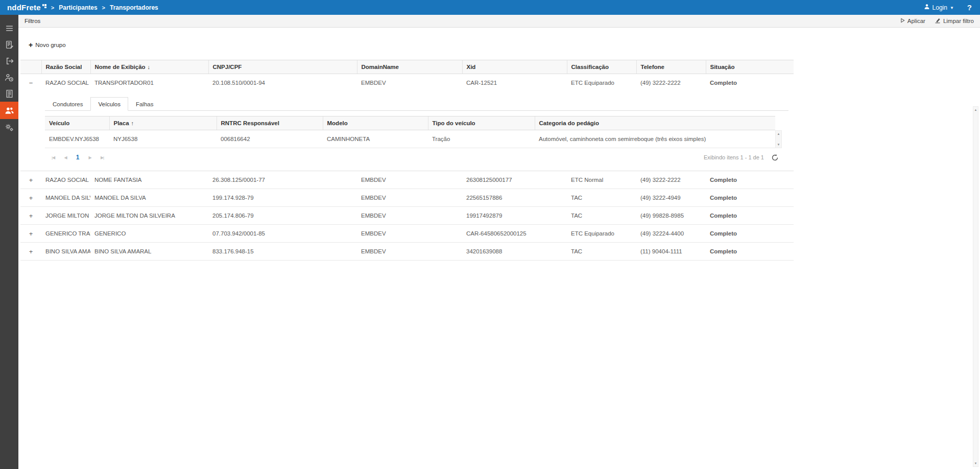  What do you see at coordinates (66, 234) in the screenshot?
I see `cell-razao-social: GENERICO TRAN...` at bounding box center [66, 234].